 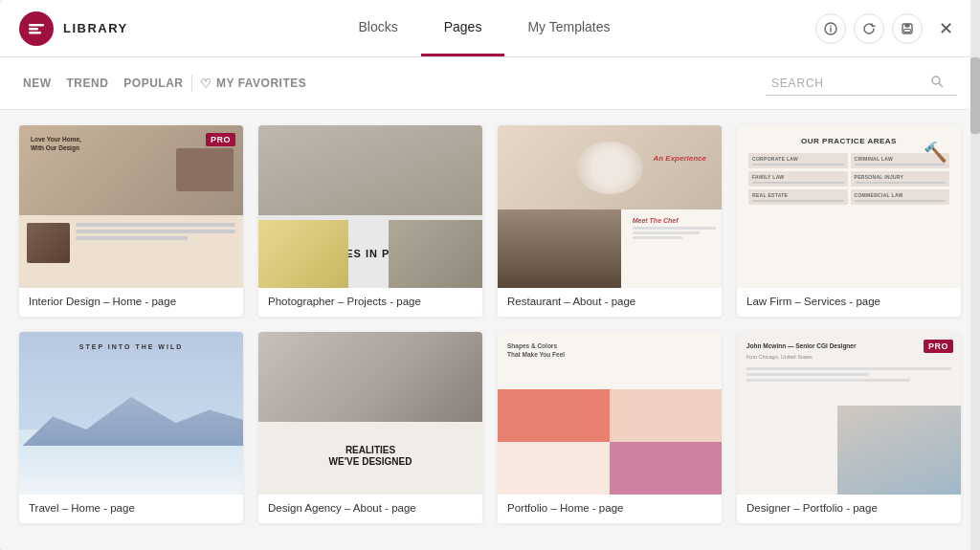 What do you see at coordinates (568, 29) in the screenshot?
I see `tab-my-templates: My Templates` at bounding box center [568, 29].